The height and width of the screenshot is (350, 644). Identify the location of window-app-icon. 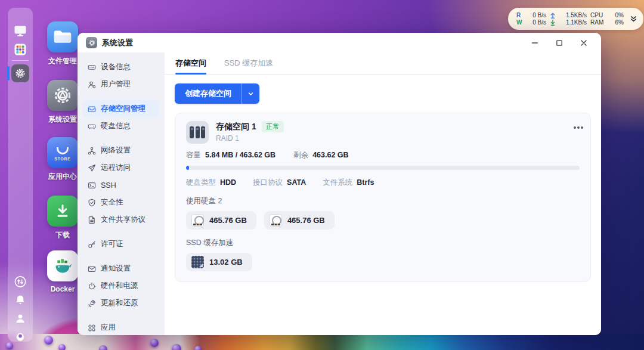
(92, 43).